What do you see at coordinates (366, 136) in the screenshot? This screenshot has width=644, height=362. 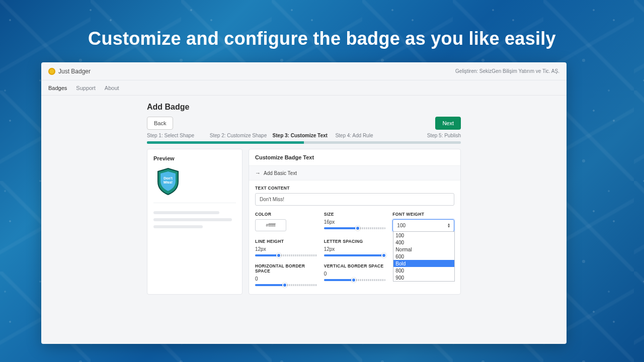 I see `step-4: Step 4: Add Rule` at bounding box center [366, 136].